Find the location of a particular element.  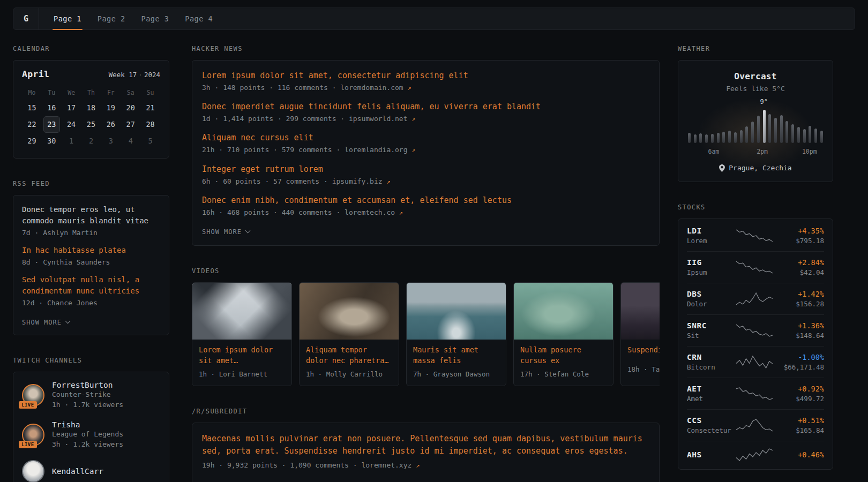

hn-item-title: Lorem ipsum dolor sit amet, consectetur … is located at coordinates (425, 76).